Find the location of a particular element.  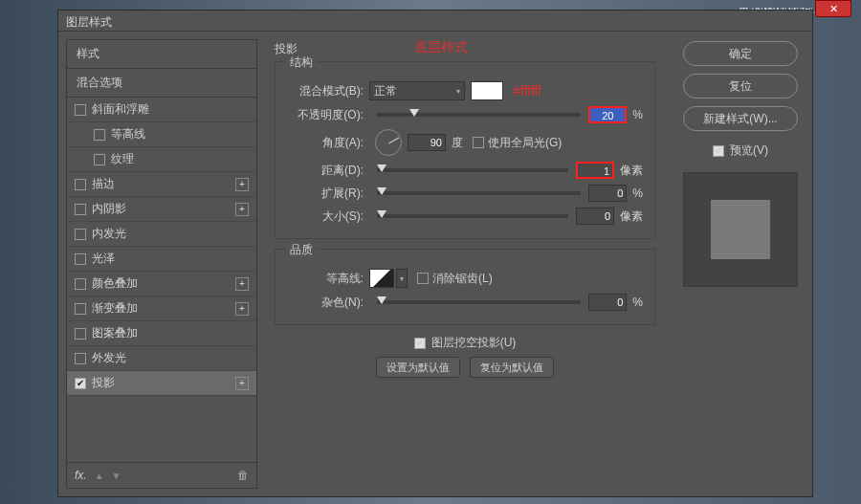

spread-slider is located at coordinates (478, 193).